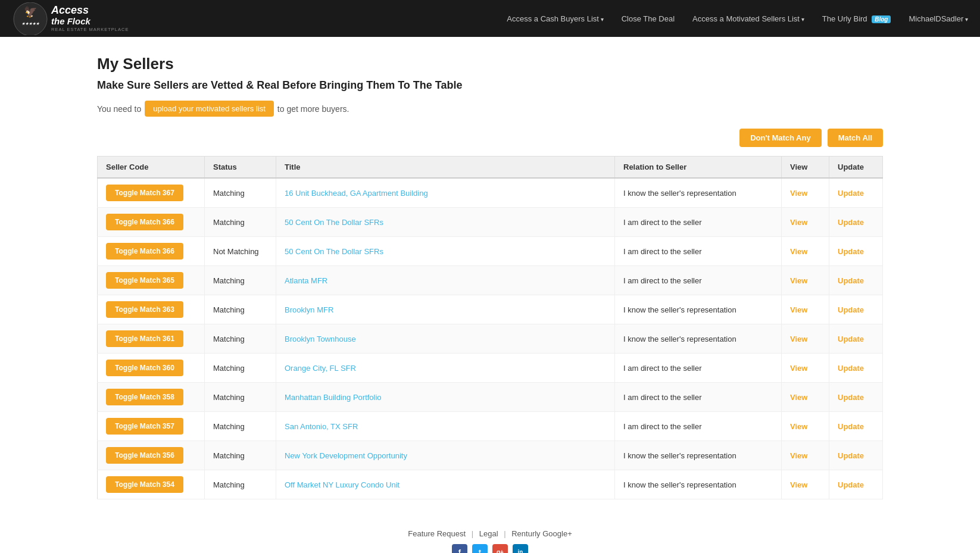  Describe the element at coordinates (781, 138) in the screenshot. I see `dont-match-any-button: Don't Match Any` at that location.